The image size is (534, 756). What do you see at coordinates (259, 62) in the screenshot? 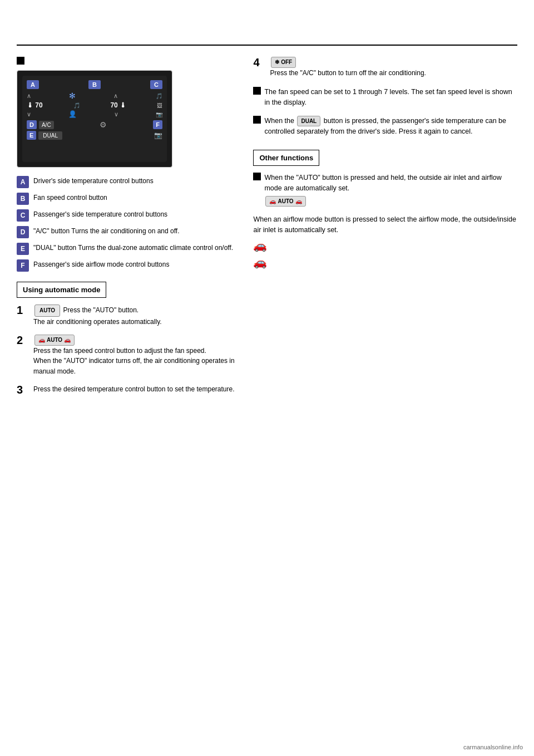
I see `step-4-number: 4` at bounding box center [259, 62].